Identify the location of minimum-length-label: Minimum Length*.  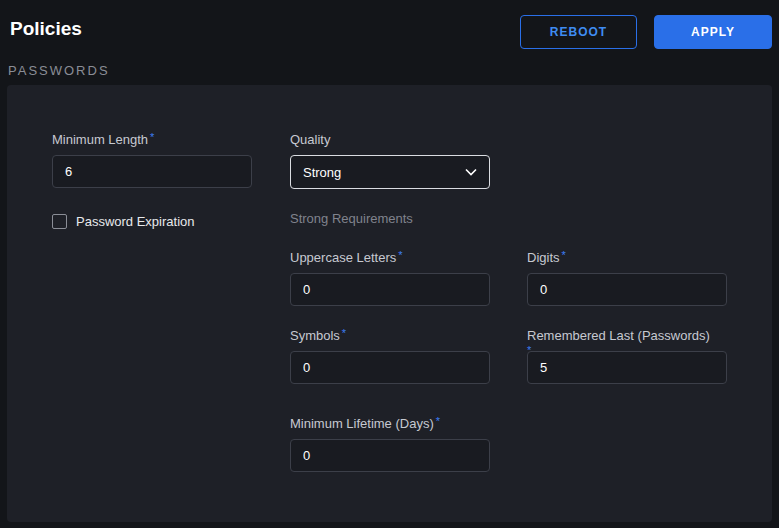
(103, 140).